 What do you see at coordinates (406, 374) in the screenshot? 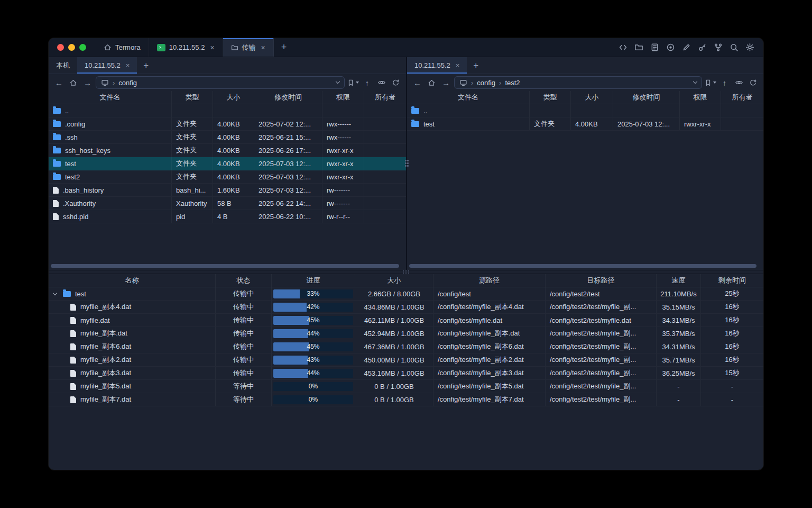
I see `transfer-row: myfile_副本3.dat 传输中 44% 453.16MB / 1.00GB…` at bounding box center [406, 374].